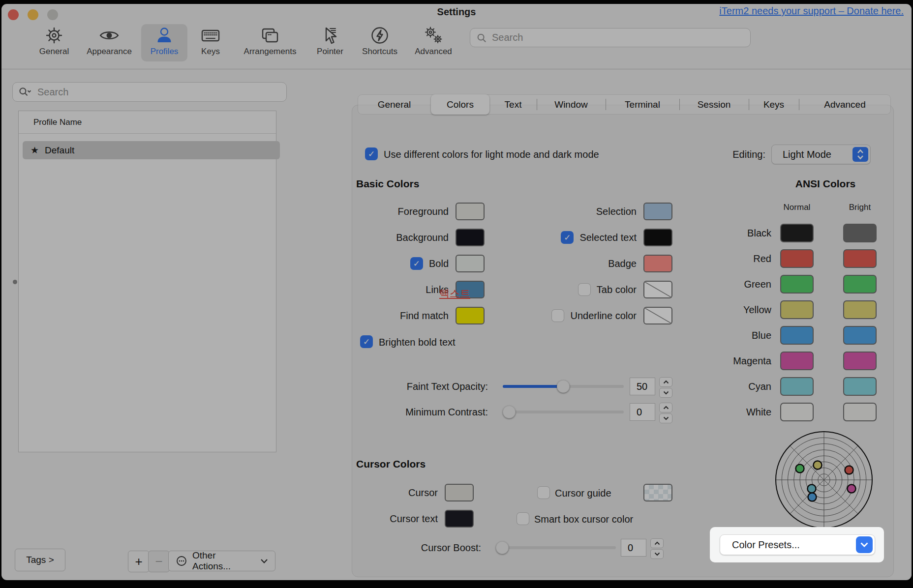 This screenshot has width=913, height=588. Describe the element at coordinates (54, 52) in the screenshot. I see `toolbar-item-label: General` at that location.